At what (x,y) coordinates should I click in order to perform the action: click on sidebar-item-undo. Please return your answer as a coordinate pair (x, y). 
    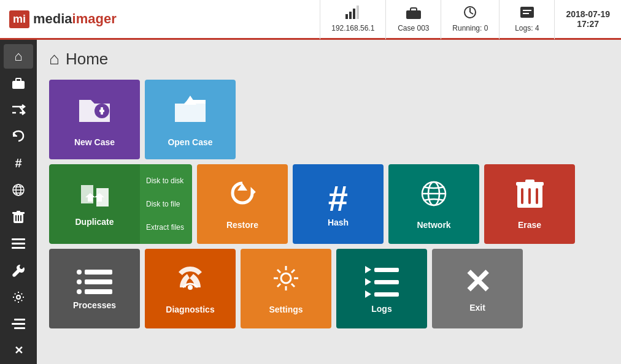
    Looking at the image, I should click on (18, 137).